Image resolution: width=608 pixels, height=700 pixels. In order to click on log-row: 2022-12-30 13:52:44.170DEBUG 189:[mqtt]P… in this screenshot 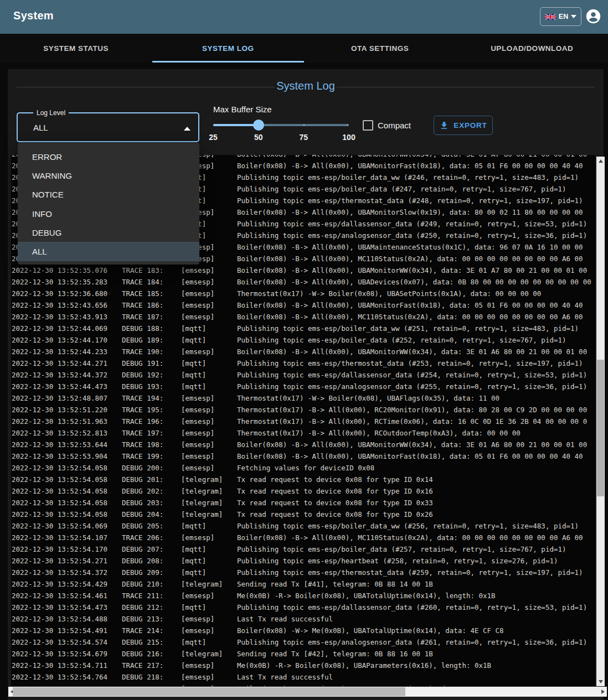, I will do `click(303, 340)`.